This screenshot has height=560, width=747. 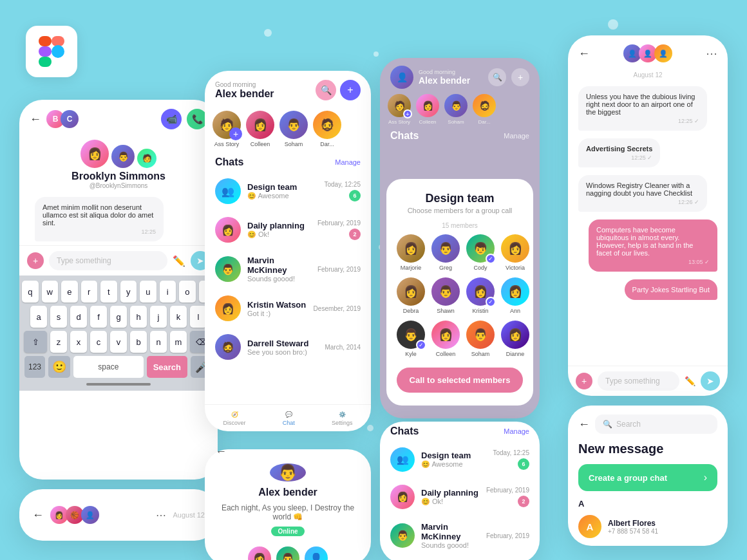 What do you see at coordinates (39, 317) in the screenshot?
I see `key-a: a` at bounding box center [39, 317].